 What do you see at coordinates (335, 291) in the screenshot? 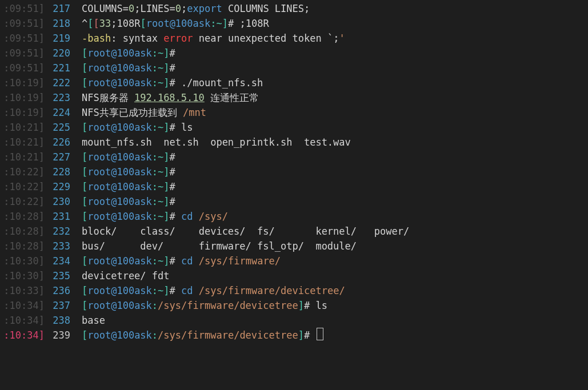
I see `terminal-line: [root@100ask:~]# cd /sys/firmware/device…` at bounding box center [335, 291].